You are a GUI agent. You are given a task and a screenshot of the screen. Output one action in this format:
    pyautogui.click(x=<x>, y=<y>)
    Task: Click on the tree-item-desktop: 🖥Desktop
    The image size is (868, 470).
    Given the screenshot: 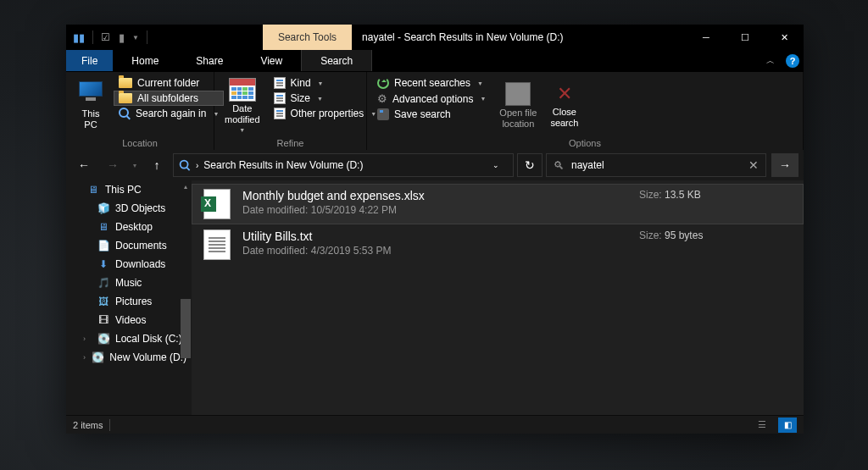 What is the action you would take?
    pyautogui.click(x=129, y=227)
    